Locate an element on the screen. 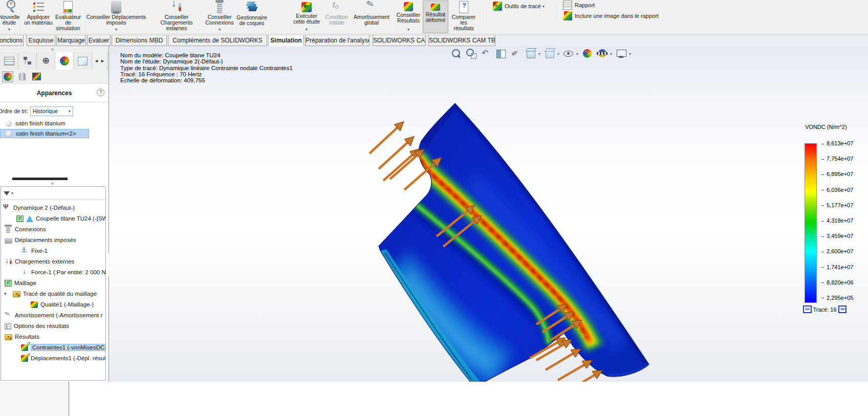 The height and width of the screenshot is (416, 868). fixtures-advisor-button: Conseiller Déplacements imposés ▾ is located at coordinates (116, 17).